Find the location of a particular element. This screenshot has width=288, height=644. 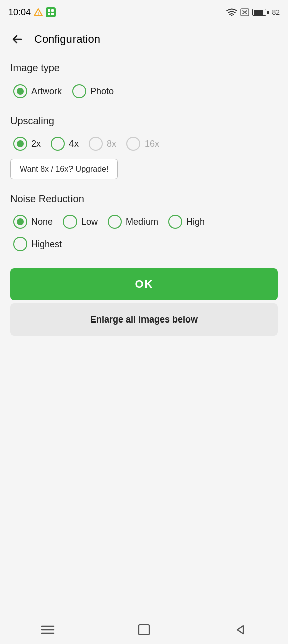

photo-radio is located at coordinates (79, 91).